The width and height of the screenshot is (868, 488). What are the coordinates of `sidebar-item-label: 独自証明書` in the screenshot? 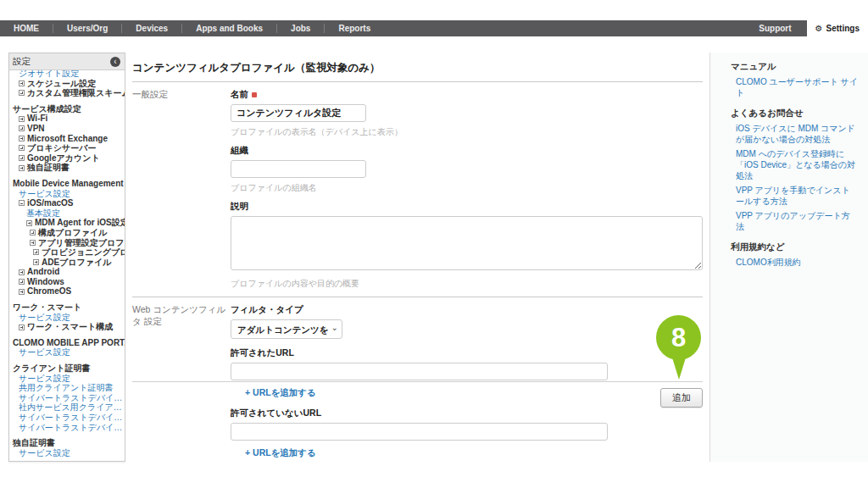 It's located at (48, 168).